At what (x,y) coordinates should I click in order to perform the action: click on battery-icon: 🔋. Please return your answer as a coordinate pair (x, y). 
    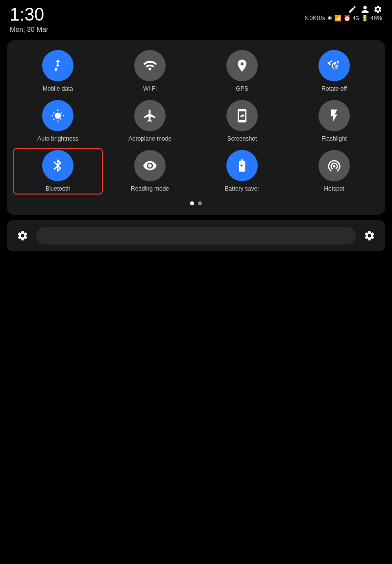
    Looking at the image, I should click on (365, 18).